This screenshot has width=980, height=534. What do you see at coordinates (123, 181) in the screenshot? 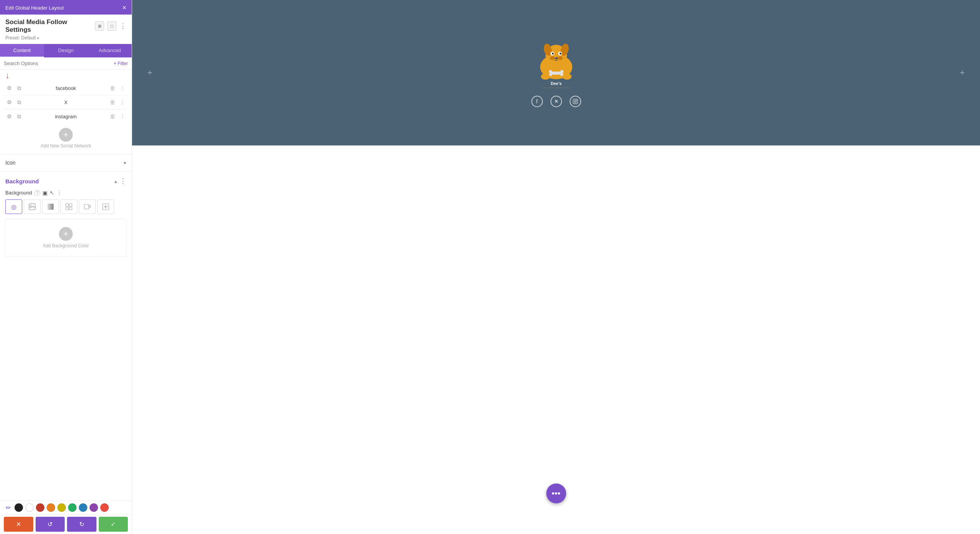
I see `section-more-icon: ⋮` at bounding box center [123, 181].